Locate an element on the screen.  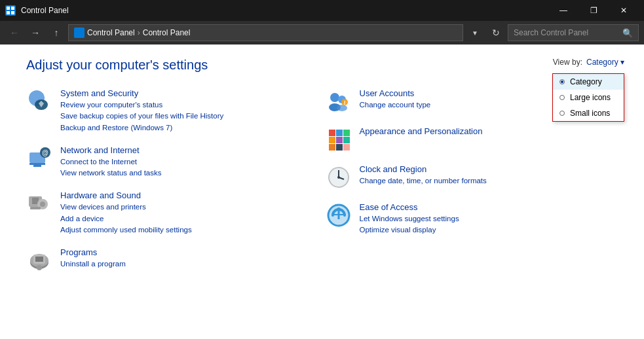
maximize-button: ❐ is located at coordinates (594, 10).